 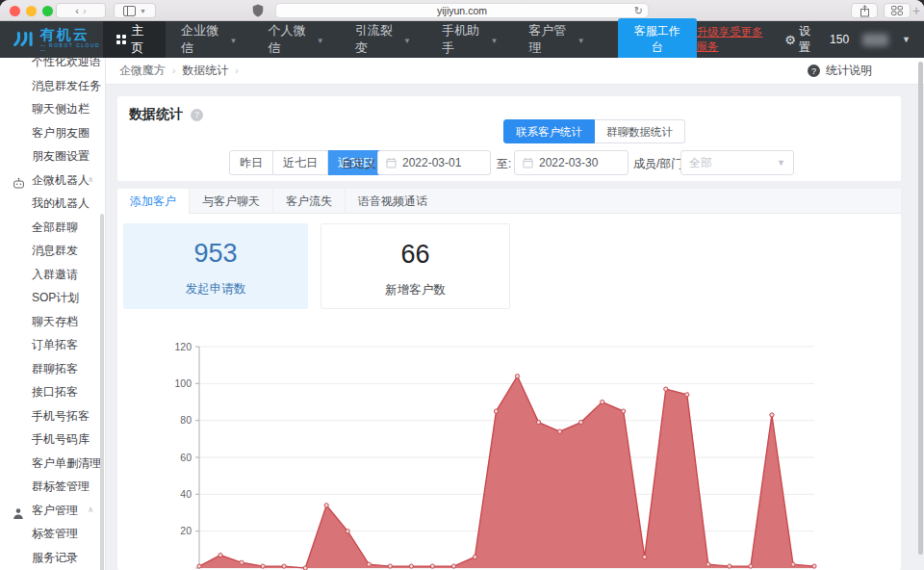 I want to click on sidebar-item: 客户朋友圈, so click(x=52, y=133).